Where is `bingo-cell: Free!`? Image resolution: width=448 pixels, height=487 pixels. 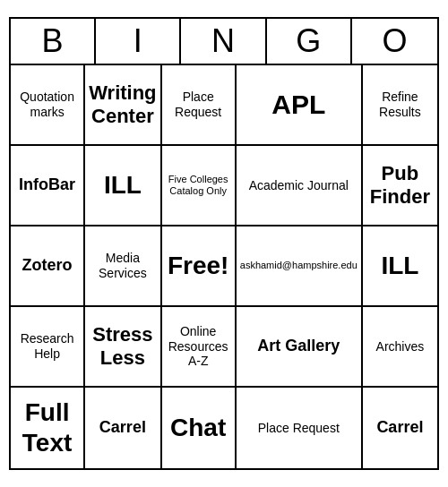 bingo-cell: Free! is located at coordinates (199, 267).